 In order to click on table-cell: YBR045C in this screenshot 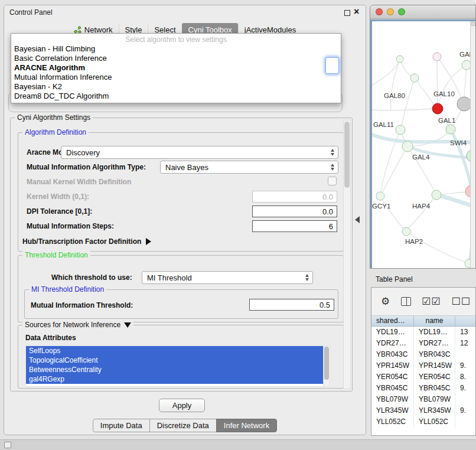, I will do `click(393, 389)`.